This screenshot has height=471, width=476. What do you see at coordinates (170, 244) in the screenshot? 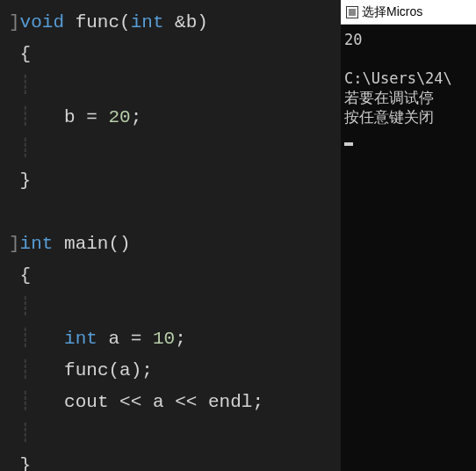
I see `code-line: ]int main()` at bounding box center [170, 244].